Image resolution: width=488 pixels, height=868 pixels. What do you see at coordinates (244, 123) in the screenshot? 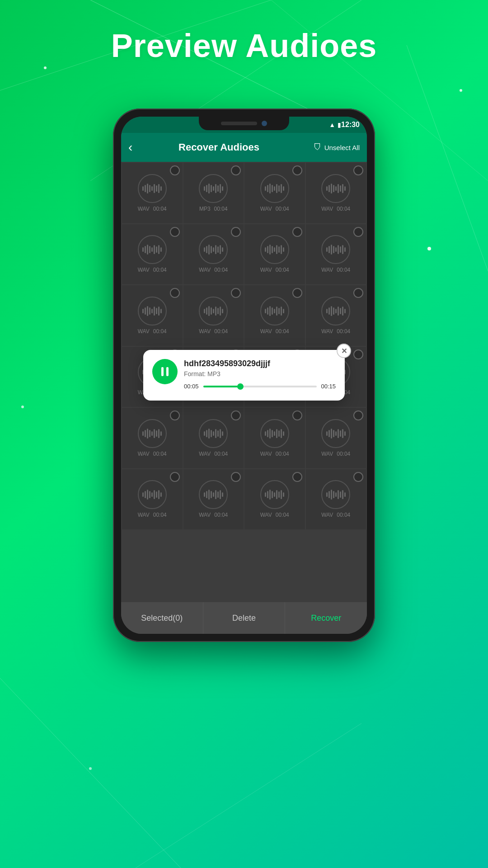
I see `notch` at bounding box center [244, 123].